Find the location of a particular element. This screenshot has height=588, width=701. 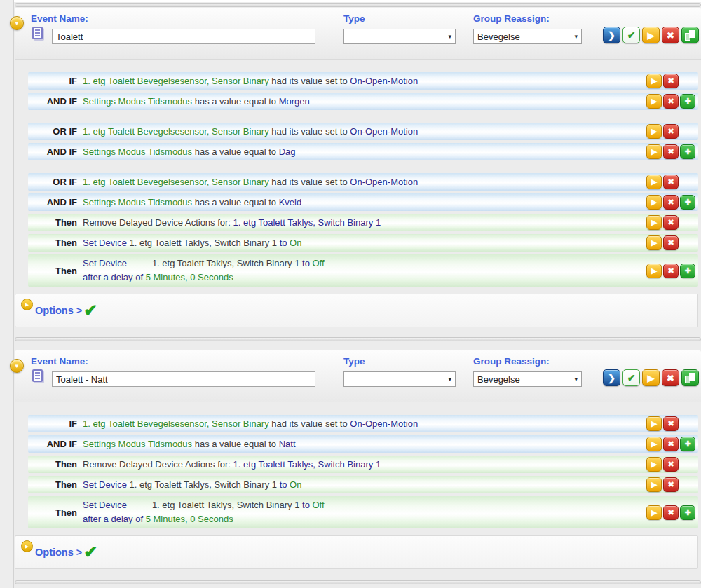

device-text: On is located at coordinates (296, 242).